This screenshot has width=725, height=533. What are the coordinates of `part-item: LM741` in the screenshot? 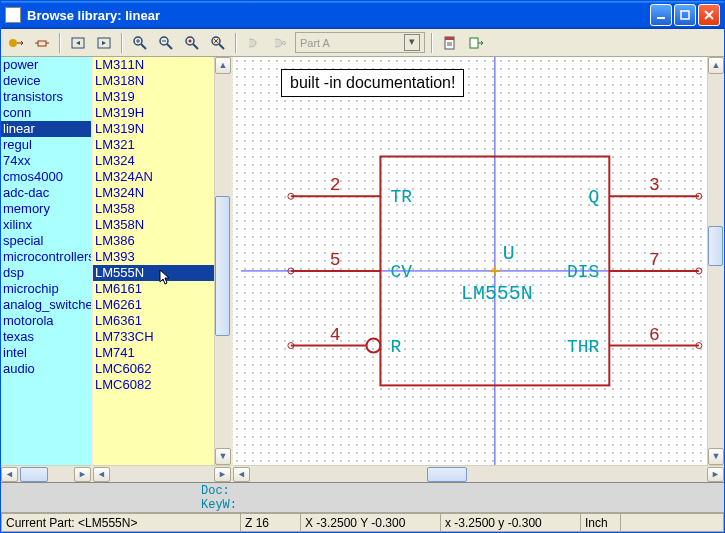 It's located at (154, 353).